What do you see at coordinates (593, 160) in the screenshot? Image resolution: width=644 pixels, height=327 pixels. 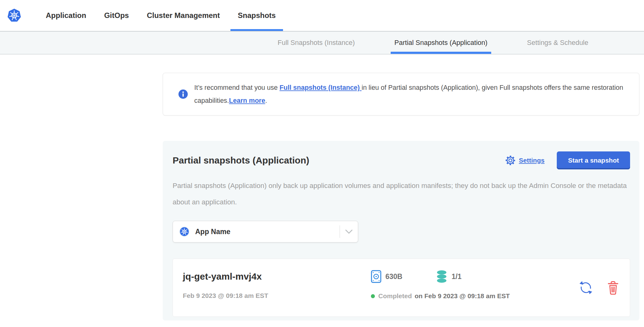 I see `start-snapshot-button: Start a snapshot` at bounding box center [593, 160].